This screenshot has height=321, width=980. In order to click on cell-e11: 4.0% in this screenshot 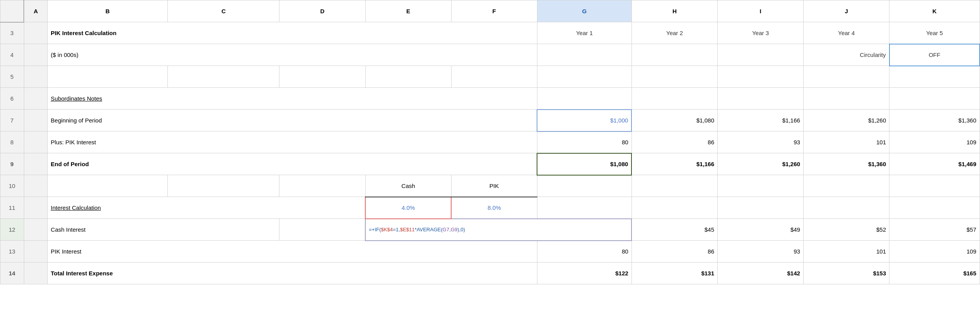, I will do `click(408, 208)`.